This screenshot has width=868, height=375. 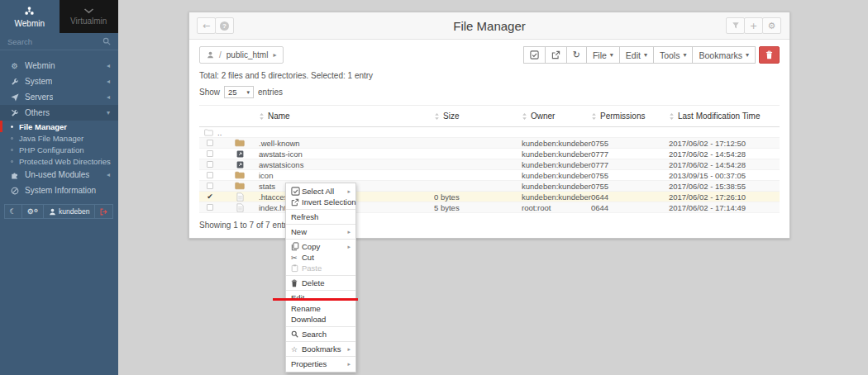 I want to click on context-menu-item-refresh: Refresh, so click(x=321, y=216).